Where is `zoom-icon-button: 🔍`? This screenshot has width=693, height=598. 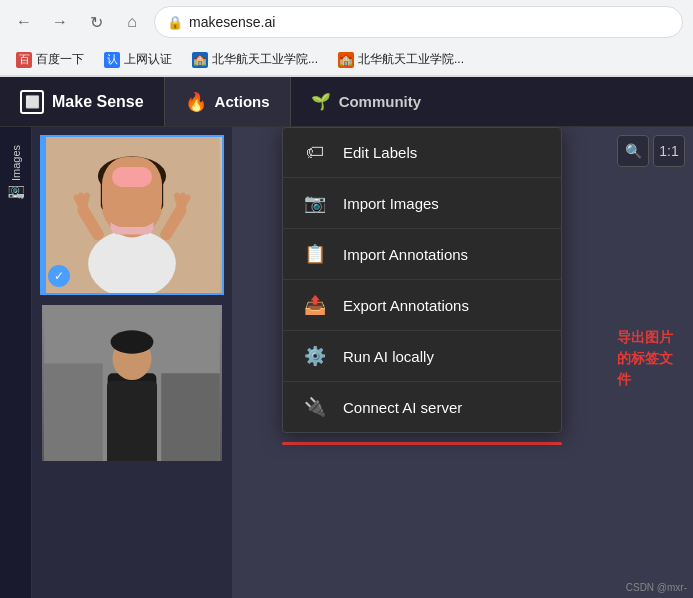 zoom-icon-button: 🔍 is located at coordinates (633, 151).